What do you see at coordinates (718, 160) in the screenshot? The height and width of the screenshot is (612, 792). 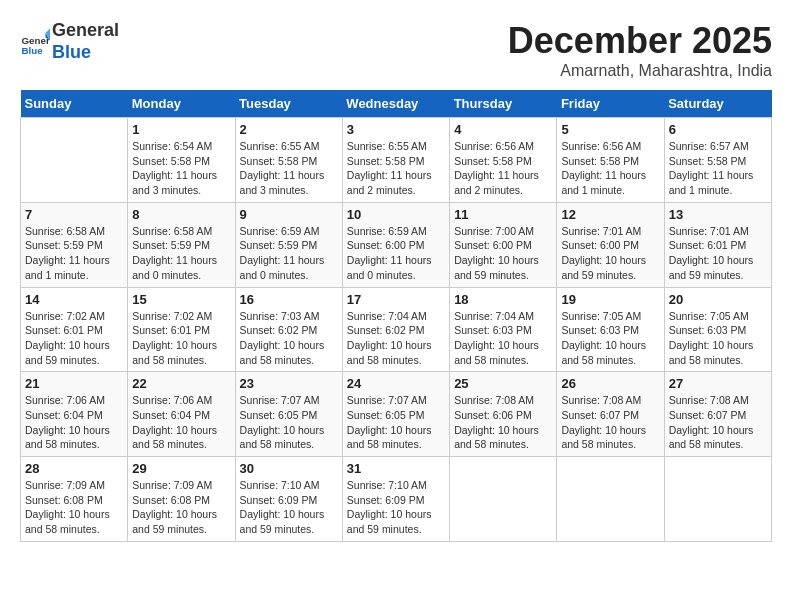 I see `calendar-cell: 6Sunrise: 6:57 AMSunset: 5:58 PMDaylight…` at bounding box center [718, 160].